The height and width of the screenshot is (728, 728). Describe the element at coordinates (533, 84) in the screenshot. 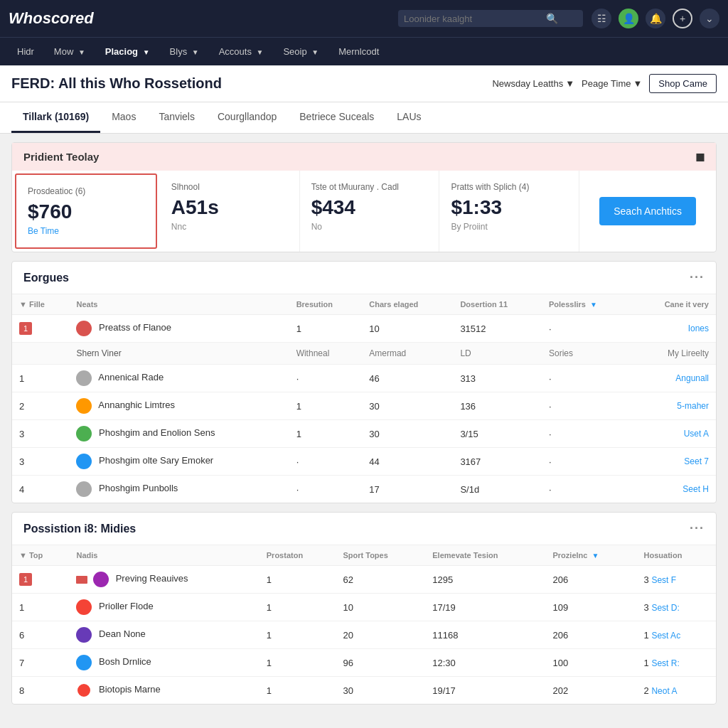

I see `newsday-link: Newsday Leatths ▼` at that location.